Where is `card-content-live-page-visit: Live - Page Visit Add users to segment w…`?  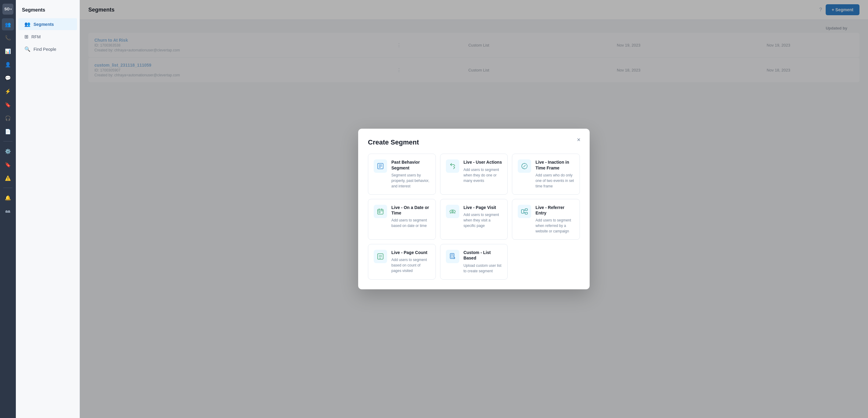 card-content-live-page-visit: Live - Page Visit Add users to segment w… is located at coordinates (483, 217).